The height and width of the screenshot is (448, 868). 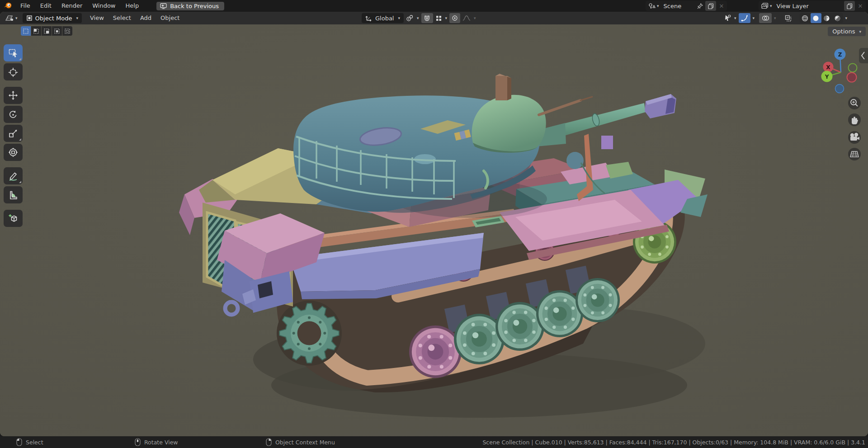 What do you see at coordinates (654, 6) in the screenshot?
I see `scene-icon: ▾` at bounding box center [654, 6].